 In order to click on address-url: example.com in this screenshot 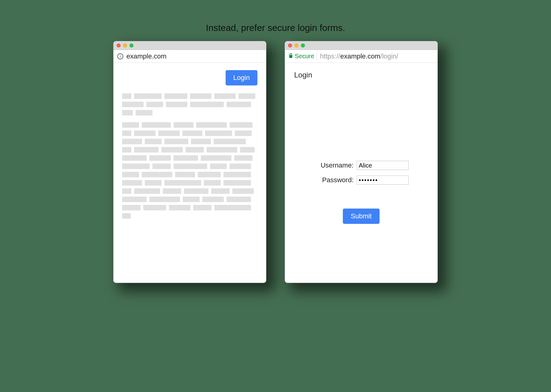, I will do `click(146, 56)`.